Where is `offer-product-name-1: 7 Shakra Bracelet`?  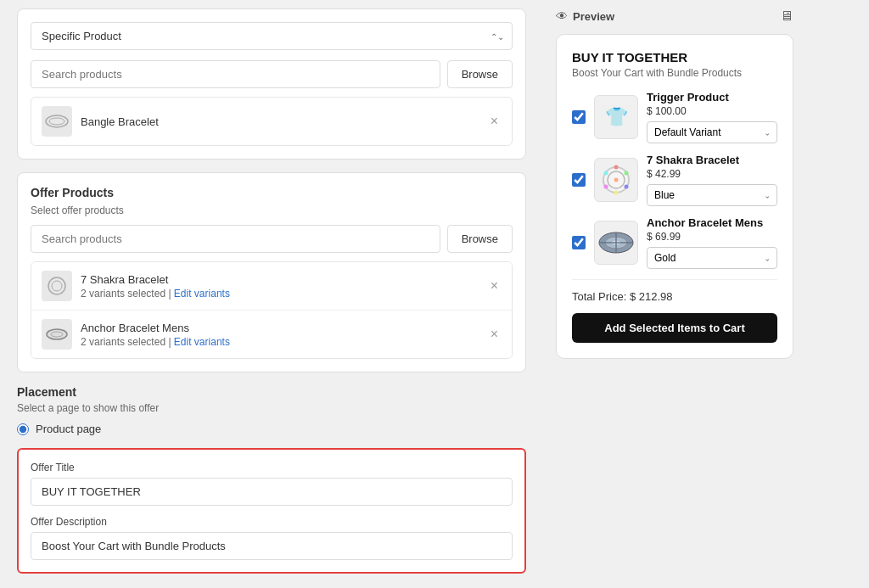 offer-product-name-1: 7 Shakra Bracelet is located at coordinates (280, 280).